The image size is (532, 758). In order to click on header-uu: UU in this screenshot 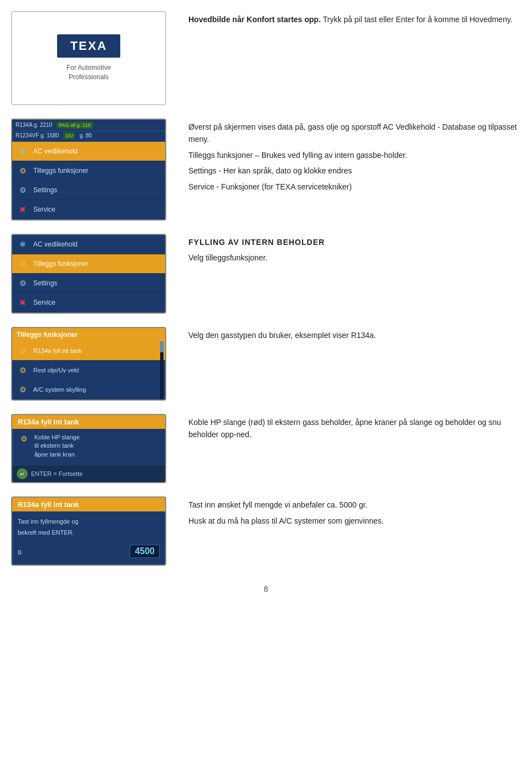, I will do `click(69, 136)`.